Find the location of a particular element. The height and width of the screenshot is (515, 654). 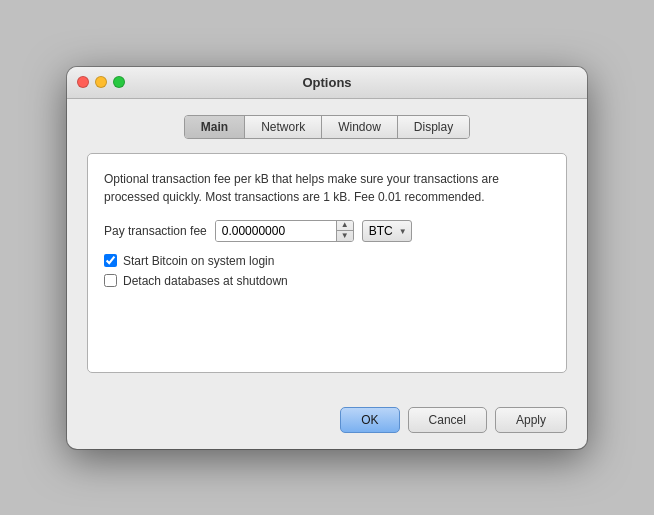

tab-display: Display is located at coordinates (434, 127).